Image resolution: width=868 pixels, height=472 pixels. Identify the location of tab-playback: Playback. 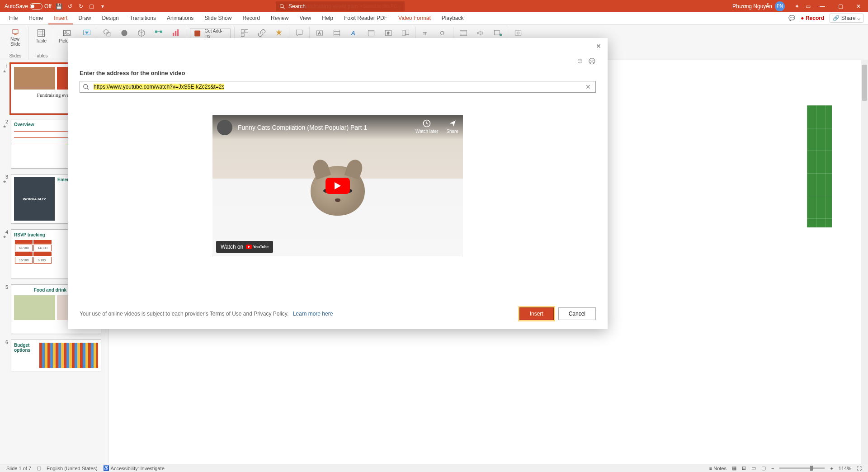
(453, 18).